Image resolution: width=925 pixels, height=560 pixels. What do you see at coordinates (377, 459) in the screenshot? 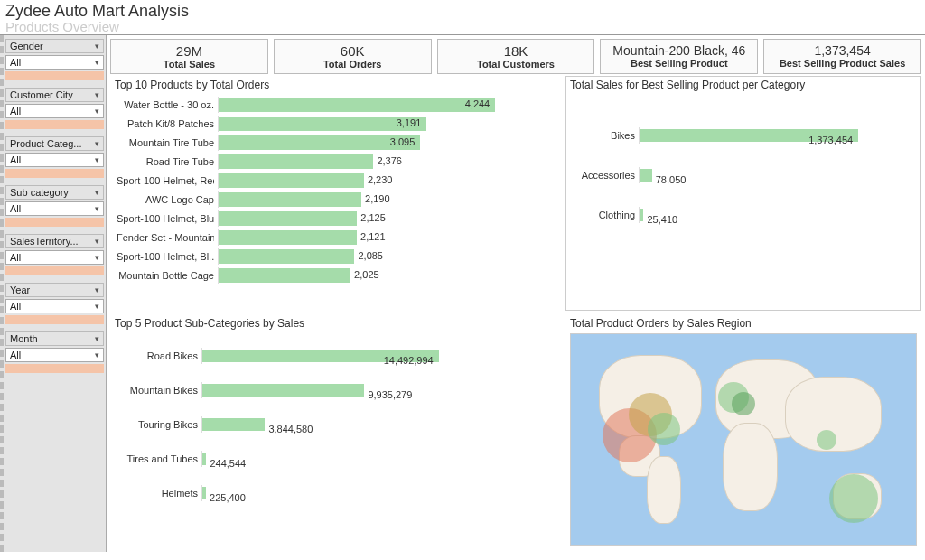
I see `bar-track: 244,544` at bounding box center [377, 459].